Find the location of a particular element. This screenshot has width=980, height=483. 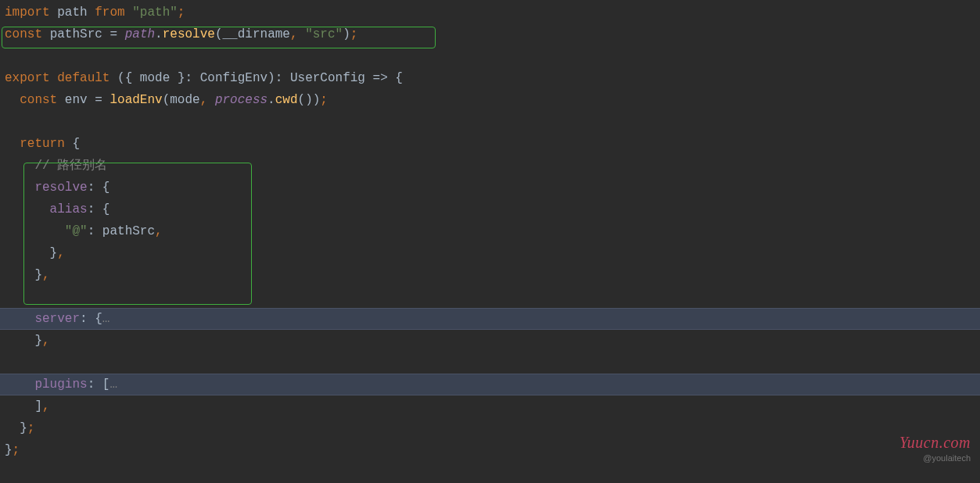

function-call: loadEnv is located at coordinates (133, 100).